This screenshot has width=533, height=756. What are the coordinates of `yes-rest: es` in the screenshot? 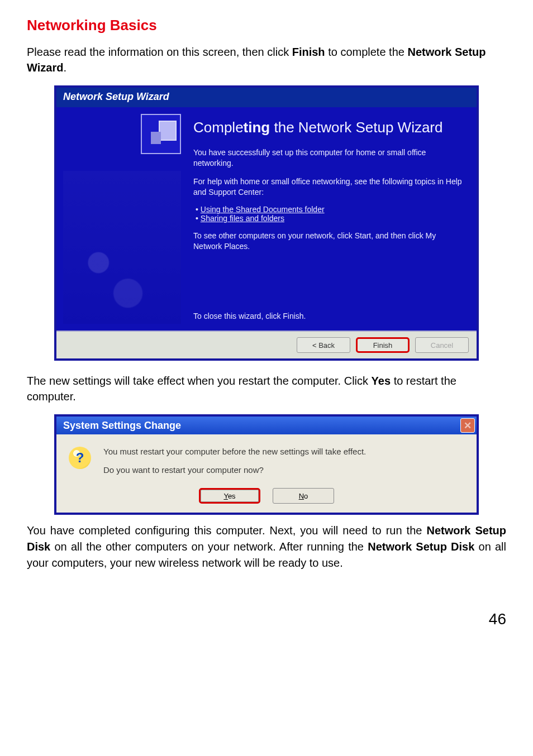 It's located at (232, 496).